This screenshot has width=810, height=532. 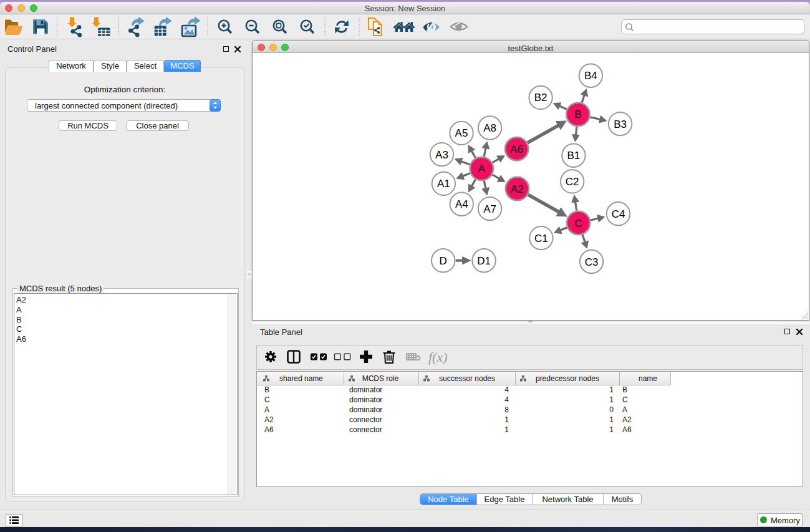 I want to click on svg-text: MCDS role, so click(x=380, y=379).